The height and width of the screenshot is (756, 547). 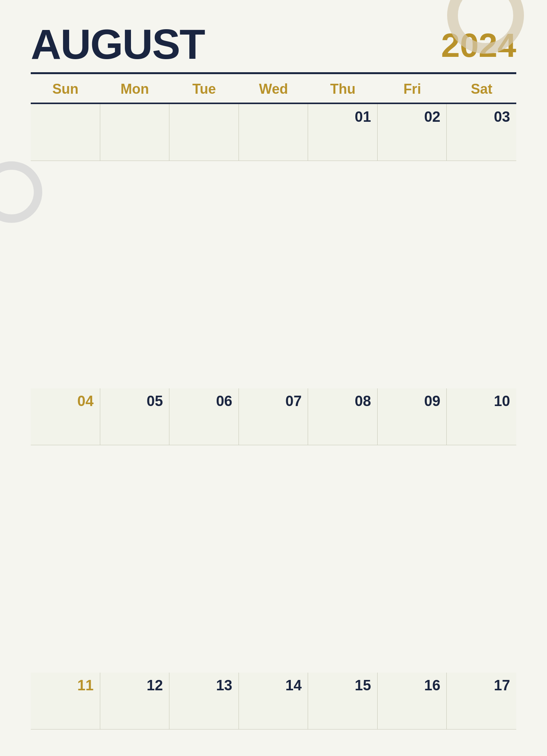 What do you see at coordinates (479, 47) in the screenshot?
I see `year-title: 2024` at bounding box center [479, 47].